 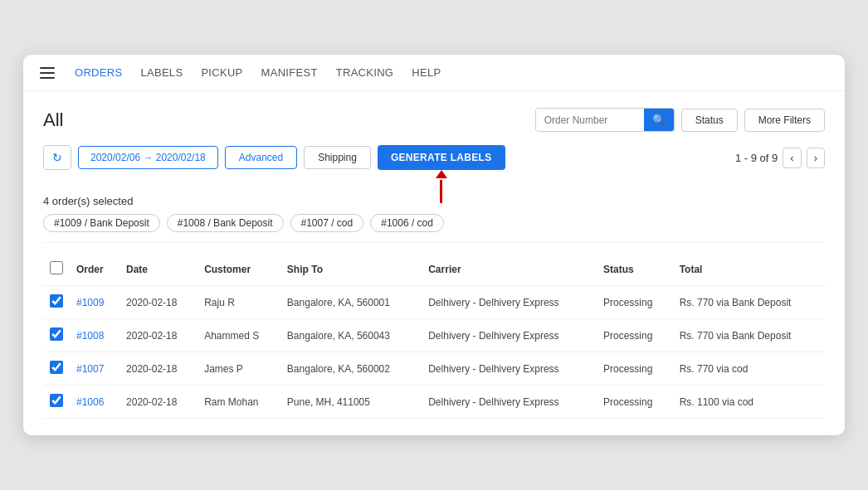 I want to click on selected-count: 4 order(s) selected, so click(x=434, y=201).